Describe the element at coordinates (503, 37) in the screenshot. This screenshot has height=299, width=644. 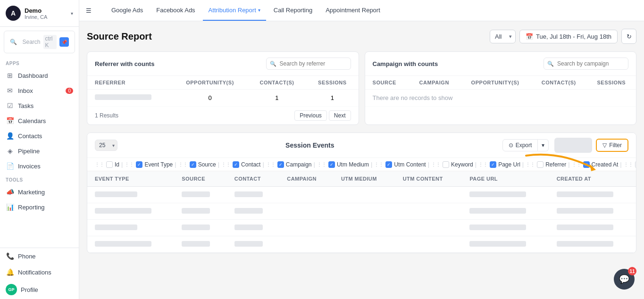
I see `filter-all-wrapper: All` at that location.